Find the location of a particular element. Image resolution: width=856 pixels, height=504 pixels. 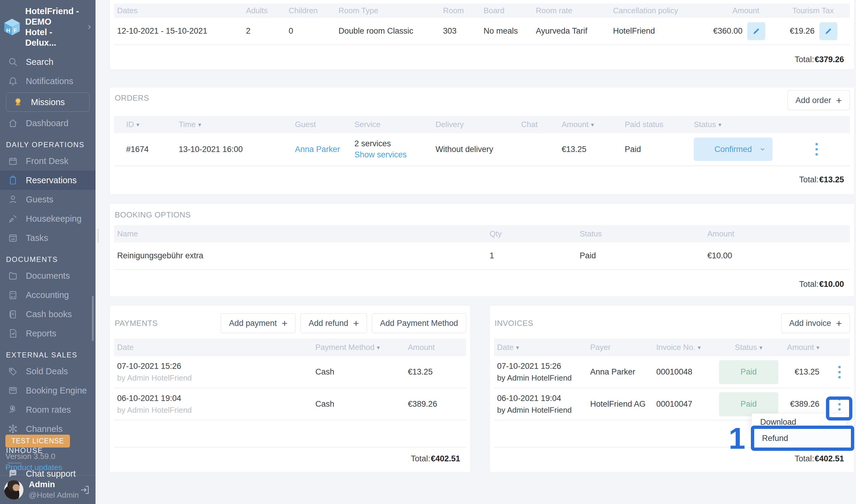

version-text: Version 3.59.0 is located at coordinates (38, 456).